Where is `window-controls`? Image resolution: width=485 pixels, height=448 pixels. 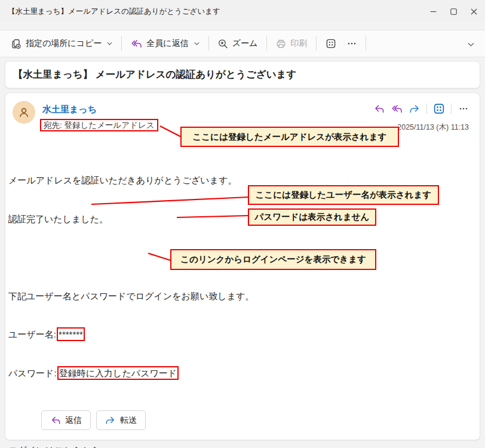 window-controls is located at coordinates (453, 11).